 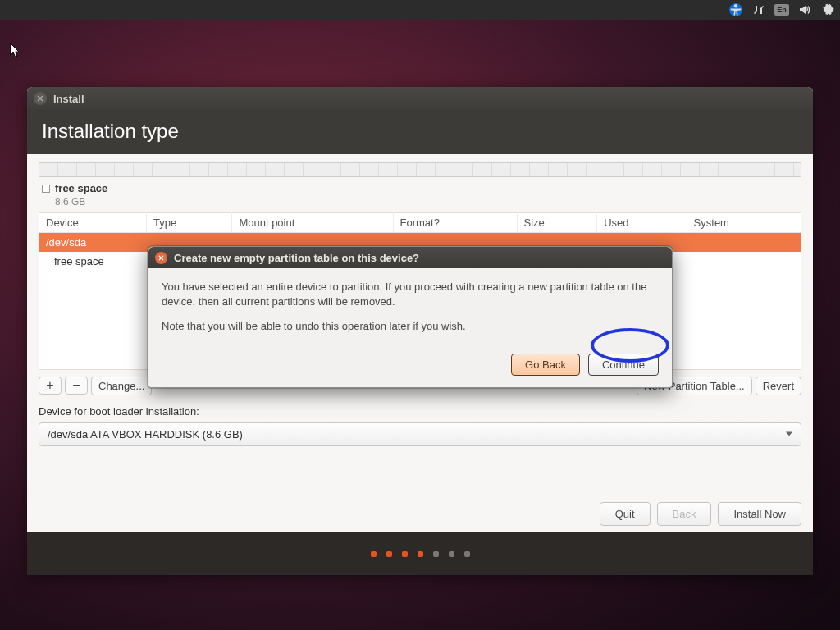 I want to click on dialog-text-2: Note that you will be able to undo this …, so click(x=410, y=326).